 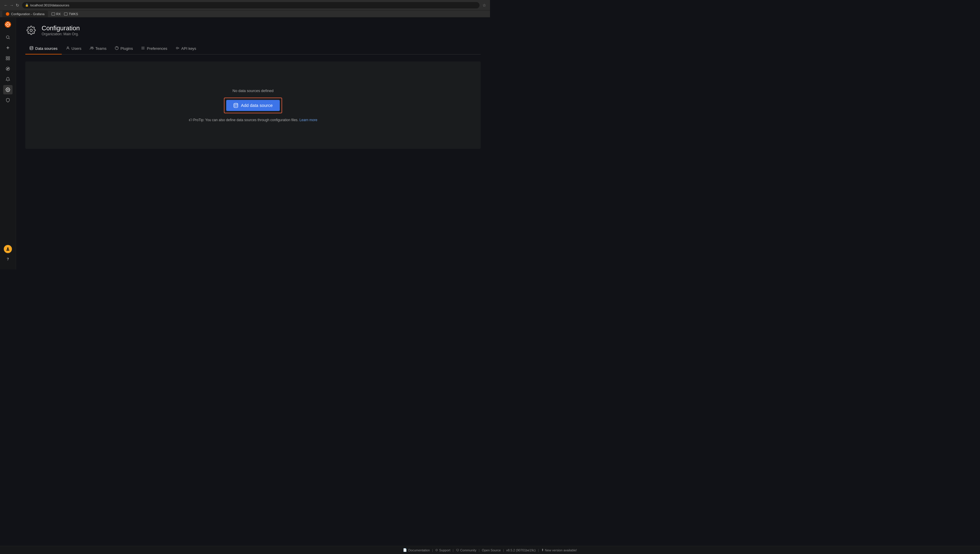 What do you see at coordinates (8, 58) in the screenshot?
I see `sidebar-dashboards` at bounding box center [8, 58].